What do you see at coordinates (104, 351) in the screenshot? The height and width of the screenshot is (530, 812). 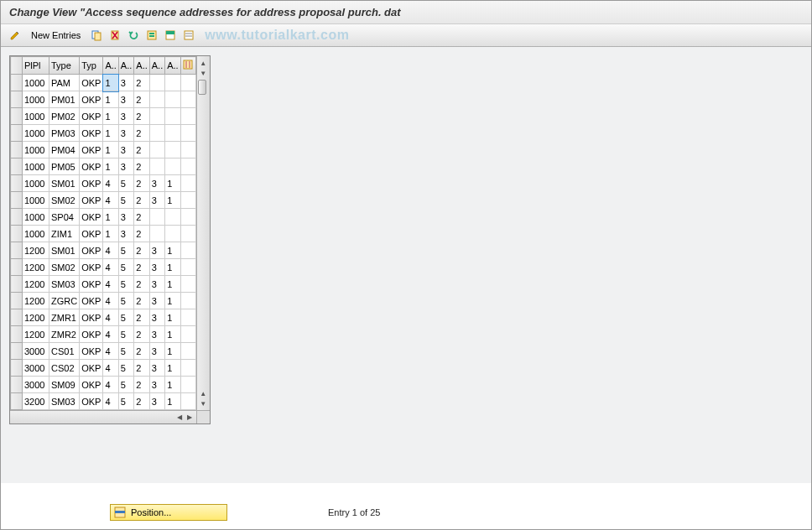 I see `table-row: 3000CS01OKP45231` at bounding box center [104, 351].